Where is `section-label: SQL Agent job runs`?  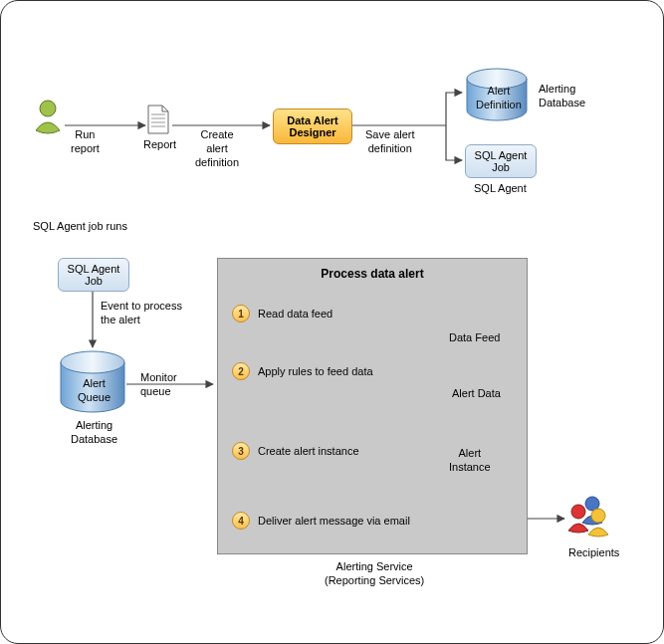 section-label: SQL Agent job runs is located at coordinates (80, 226).